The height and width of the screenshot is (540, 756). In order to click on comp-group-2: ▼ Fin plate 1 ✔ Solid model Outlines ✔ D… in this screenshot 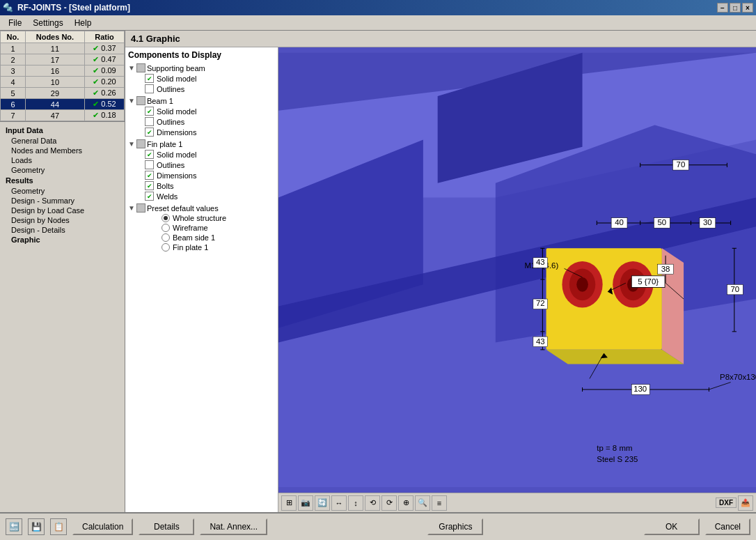, I will do `click(202, 170)`.